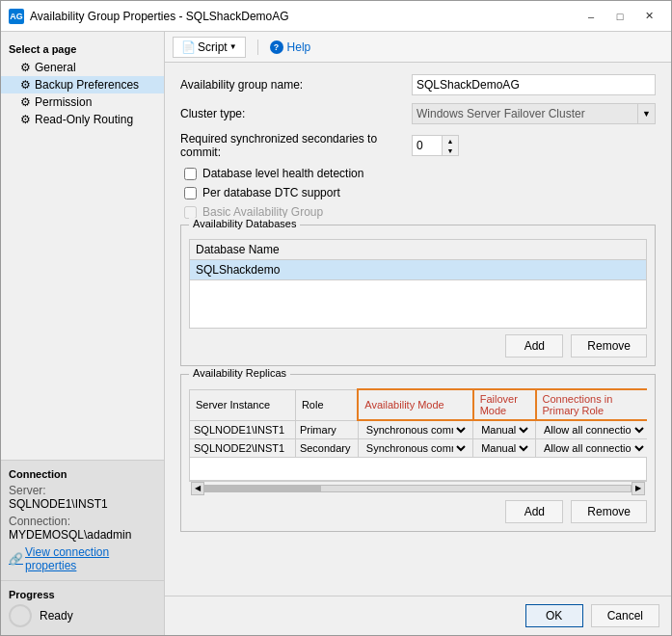  Describe the element at coordinates (83, 67) in the screenshot. I see `sidebar-item-general: ⚙ General` at that location.